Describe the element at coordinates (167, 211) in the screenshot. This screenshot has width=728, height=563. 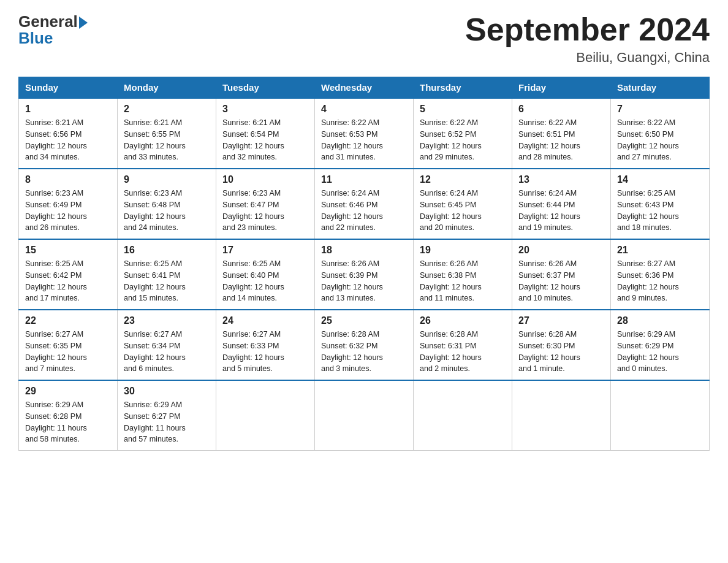
I see `day-info: Sunrise: 6:23 AMSunset: 6:48 PMDaylight:…` at that location.